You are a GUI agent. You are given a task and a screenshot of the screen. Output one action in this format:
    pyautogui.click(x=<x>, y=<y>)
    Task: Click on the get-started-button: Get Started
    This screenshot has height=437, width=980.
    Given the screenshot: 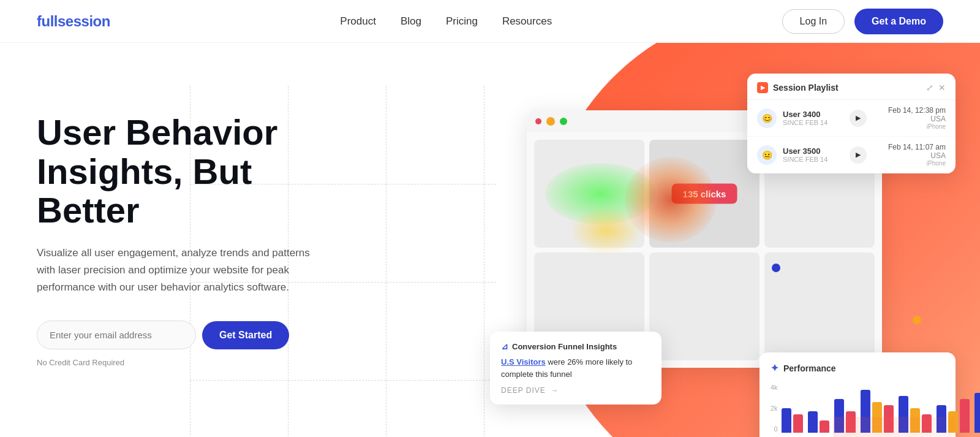 What is the action you would take?
    pyautogui.click(x=246, y=335)
    